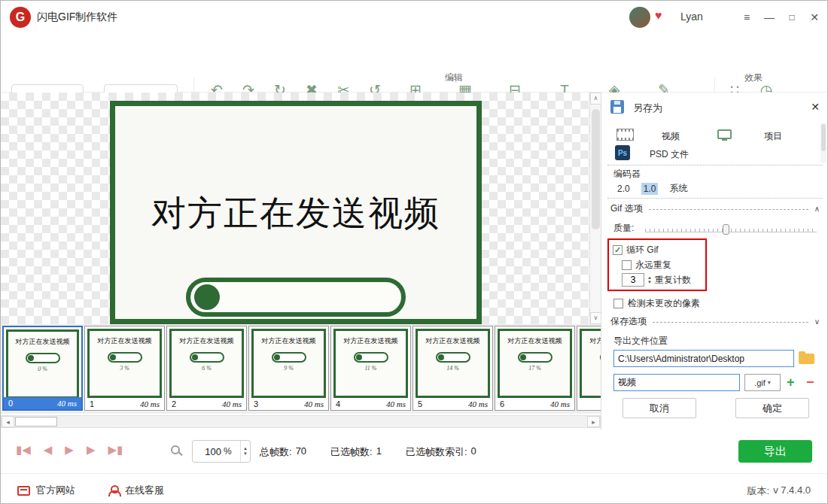 The image size is (828, 504). What do you see at coordinates (595, 99) in the screenshot?
I see `scroll-up-icon: ∧` at bounding box center [595, 99].